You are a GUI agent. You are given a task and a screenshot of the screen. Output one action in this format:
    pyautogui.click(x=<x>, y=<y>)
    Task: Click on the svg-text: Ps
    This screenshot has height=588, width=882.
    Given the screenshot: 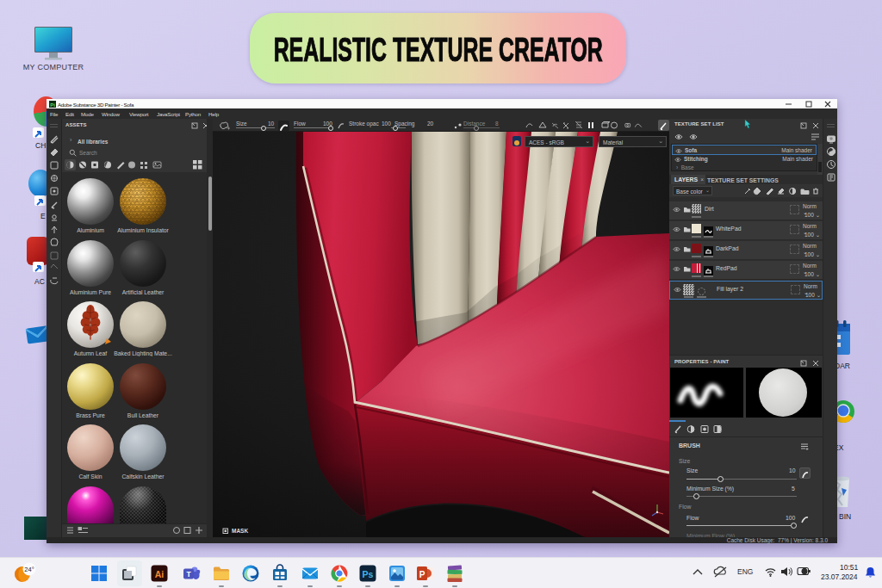 What is the action you would take?
    pyautogui.click(x=369, y=574)
    